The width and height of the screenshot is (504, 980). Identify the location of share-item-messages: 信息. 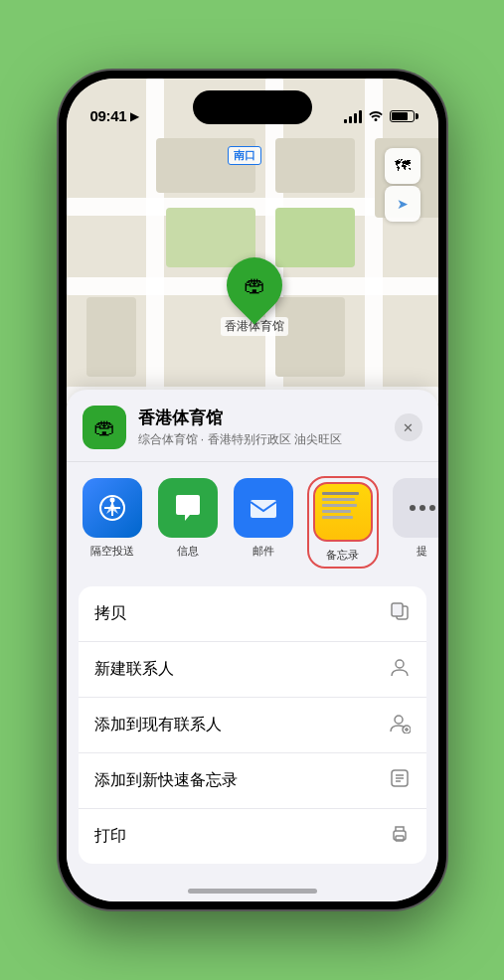
(188, 523).